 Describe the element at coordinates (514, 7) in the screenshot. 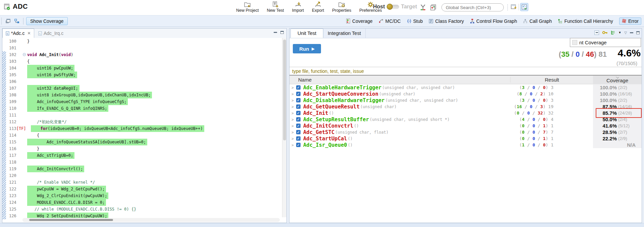

I see `open-perspective-button` at that location.